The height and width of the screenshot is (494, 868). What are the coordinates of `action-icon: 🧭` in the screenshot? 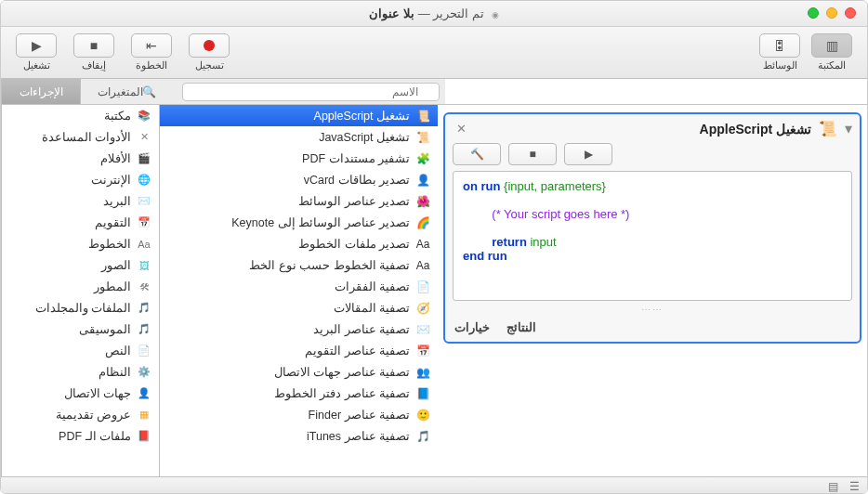 It's located at (423, 308).